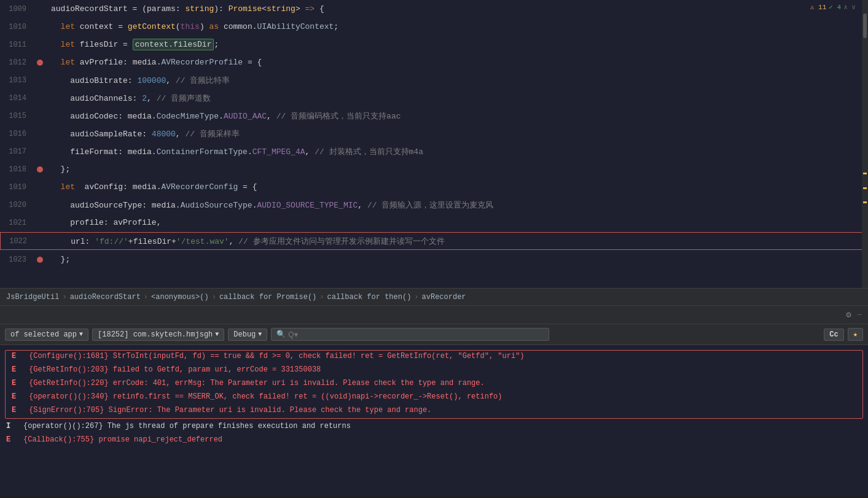 Image resolution: width=868 pixels, height=498 pixels. Describe the element at coordinates (47, 335) in the screenshot. I see `app-selector-dropdown: of selected app ▼` at that location.